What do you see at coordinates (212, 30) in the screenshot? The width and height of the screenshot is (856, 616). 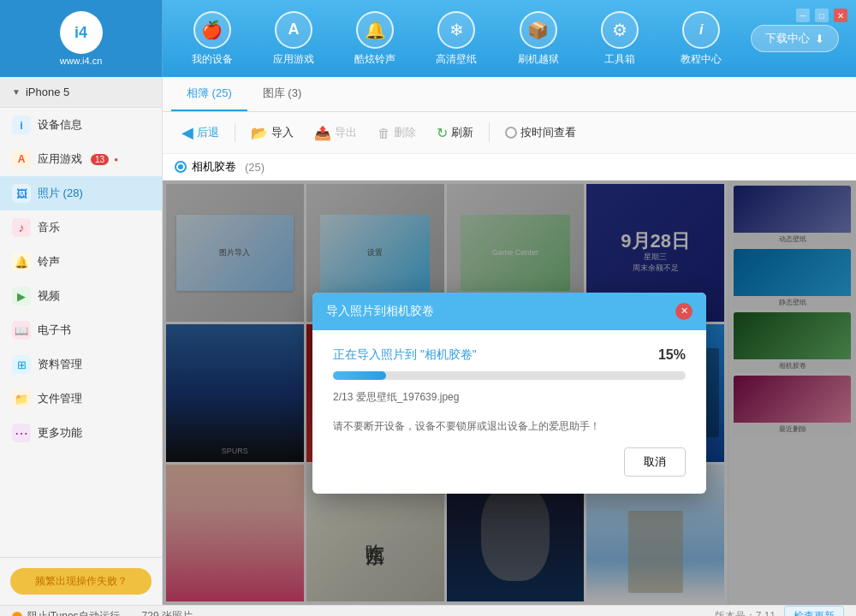 I see `my-device-icon: 🍎` at bounding box center [212, 30].